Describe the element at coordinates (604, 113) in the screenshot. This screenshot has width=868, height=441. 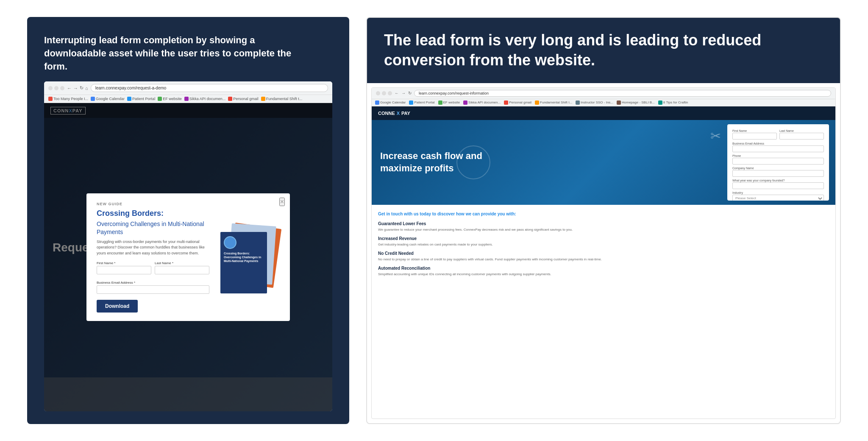
I see `connexpay-nav: CONNE X PAY` at that location.